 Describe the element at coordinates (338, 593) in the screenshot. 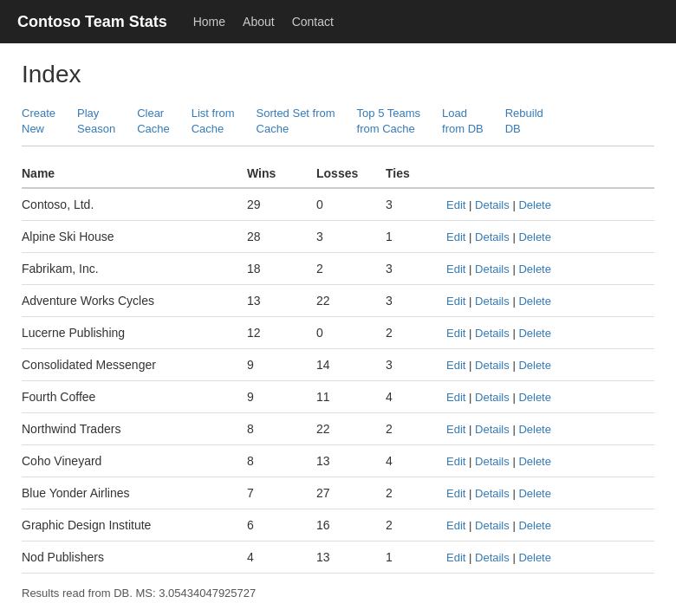

I see `footer-note: Results read from DB. MS: 3.054340479257…` at that location.